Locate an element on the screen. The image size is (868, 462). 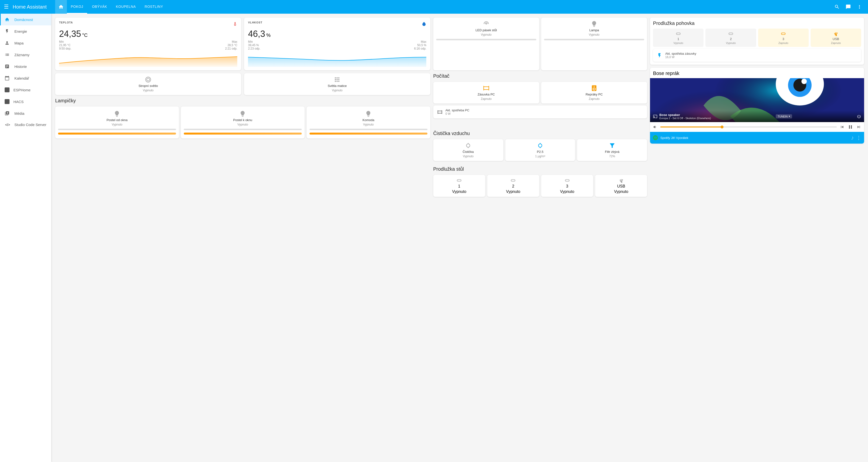
pause-icon is located at coordinates (850, 127).